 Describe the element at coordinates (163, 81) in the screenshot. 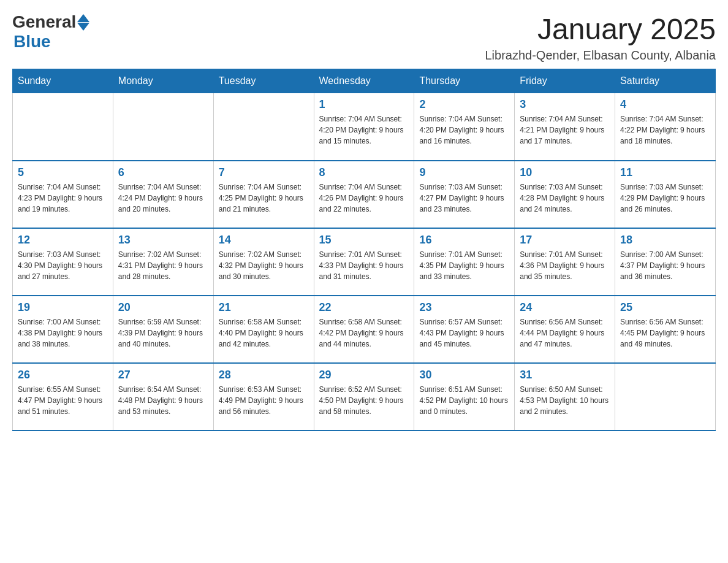

I see `day-of-week-header: Monday` at that location.